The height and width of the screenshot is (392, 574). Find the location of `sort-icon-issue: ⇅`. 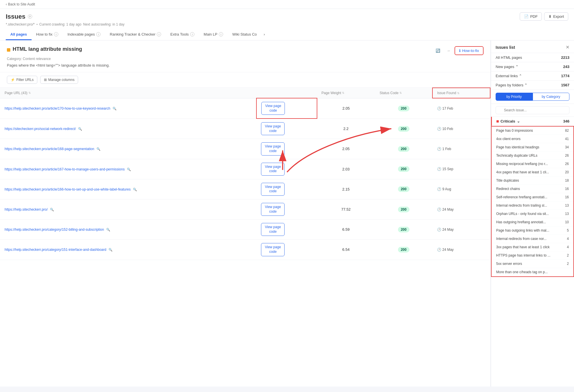

sort-icon-issue: ⇅ is located at coordinates (458, 93).